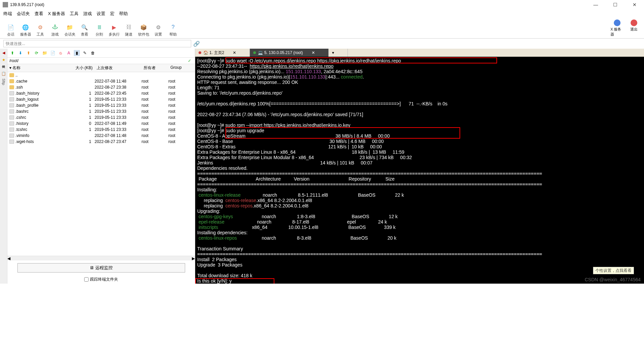 The width and height of the screenshot is (644, 338). Describe the element at coordinates (158, 30) in the screenshot. I see `tb-设置: ⚙设置` at that location.